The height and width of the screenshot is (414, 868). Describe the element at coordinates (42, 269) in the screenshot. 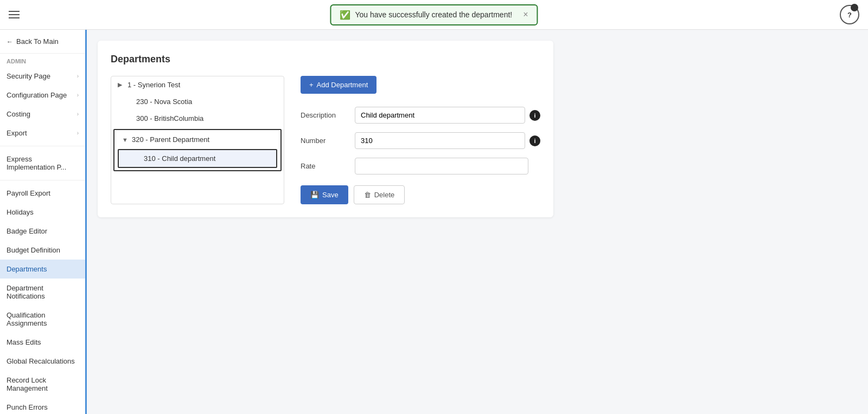

I see `sidebar-item-departments: Departments` at that location.